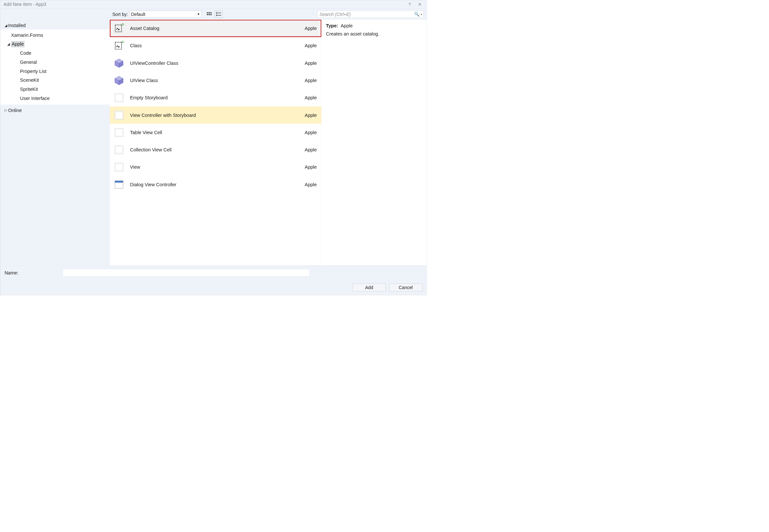 This screenshot has height=532, width=769. Describe the element at coordinates (417, 14) in the screenshot. I see `search-icon: 🔍` at that location.